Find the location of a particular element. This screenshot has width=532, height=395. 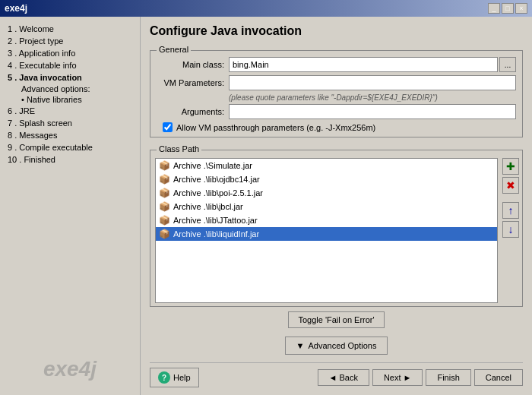

back-icon: ◄ is located at coordinates (333, 378).